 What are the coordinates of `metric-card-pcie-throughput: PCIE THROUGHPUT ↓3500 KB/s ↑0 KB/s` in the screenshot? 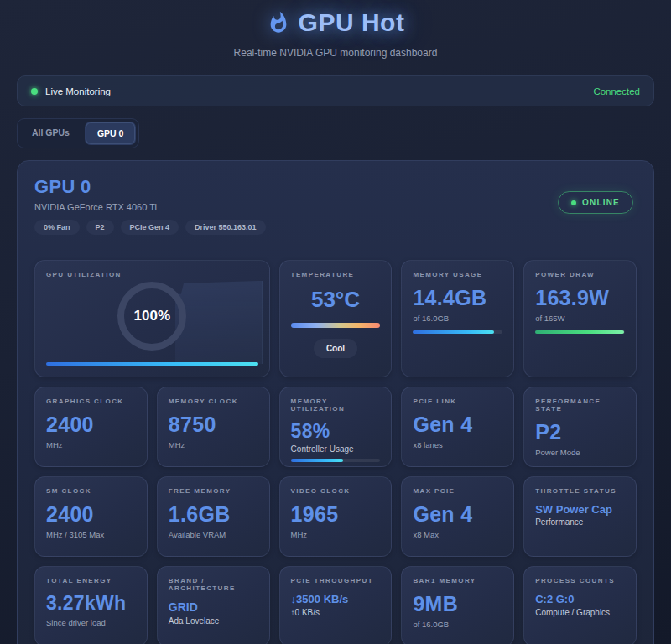 It's located at (336, 605).